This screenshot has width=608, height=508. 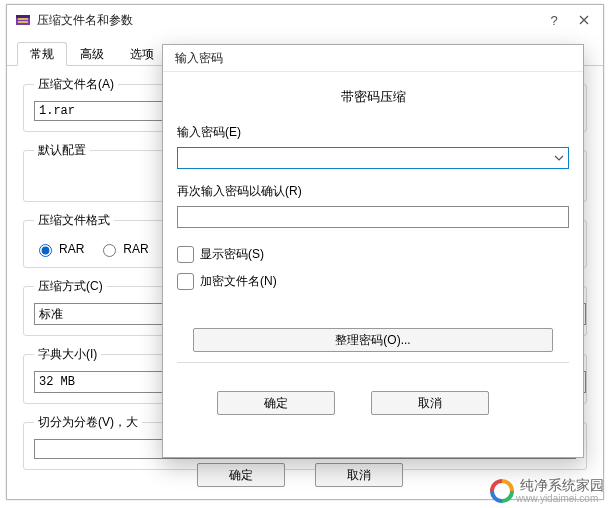 What do you see at coordinates (88, 422) in the screenshot?
I see `split-volume-label: 切分为分卷(V)，大` at bounding box center [88, 422].